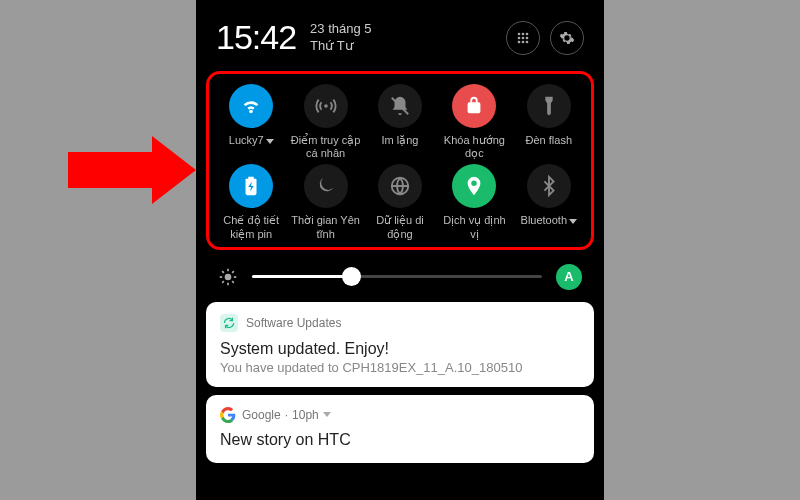 This screenshot has width=800, height=500. I want to click on notification-time: 10ph, so click(306, 415).